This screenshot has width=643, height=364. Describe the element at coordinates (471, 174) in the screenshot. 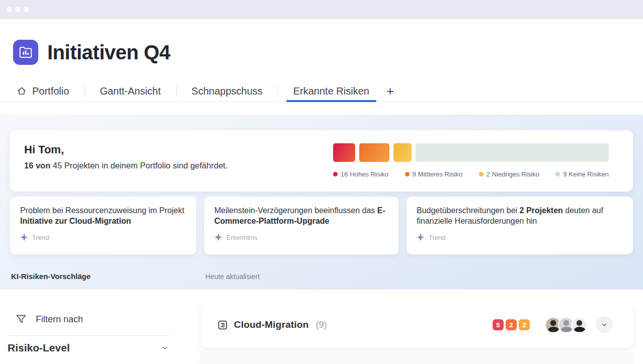

I see `risk-legend: 16 Hohes Risiko 9 Mittleres Risiko 2 Nie…` at that location.